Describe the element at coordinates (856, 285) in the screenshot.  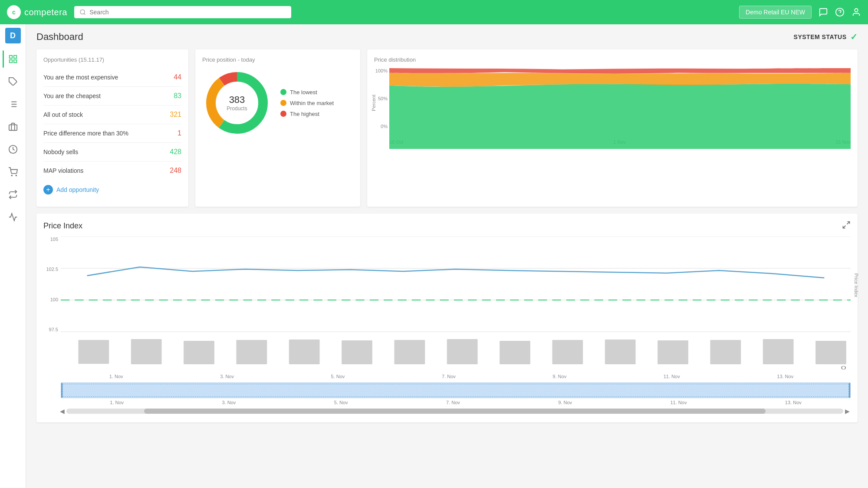
I see `y-axis-price-index: Price Index` at that location.